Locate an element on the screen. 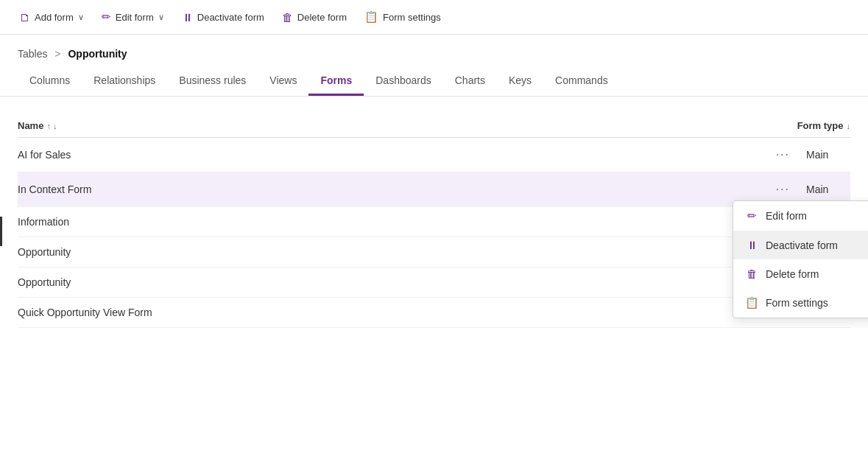  tab-dashboards: Dashboards is located at coordinates (403, 81).